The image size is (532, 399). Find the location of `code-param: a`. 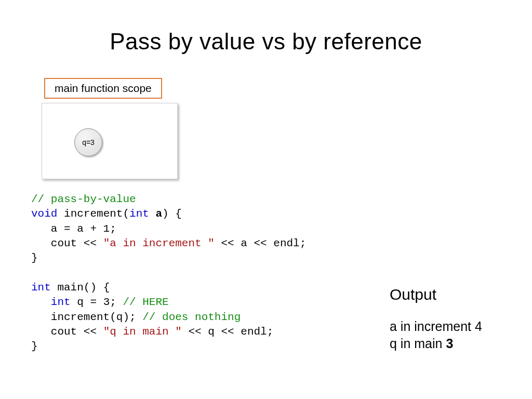

code-param: a is located at coordinates (159, 214).